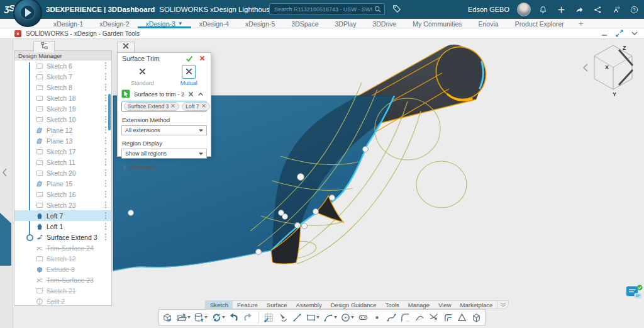 The height and width of the screenshot is (328, 644). I want to click on user-name: Edson GEBO, so click(489, 9).